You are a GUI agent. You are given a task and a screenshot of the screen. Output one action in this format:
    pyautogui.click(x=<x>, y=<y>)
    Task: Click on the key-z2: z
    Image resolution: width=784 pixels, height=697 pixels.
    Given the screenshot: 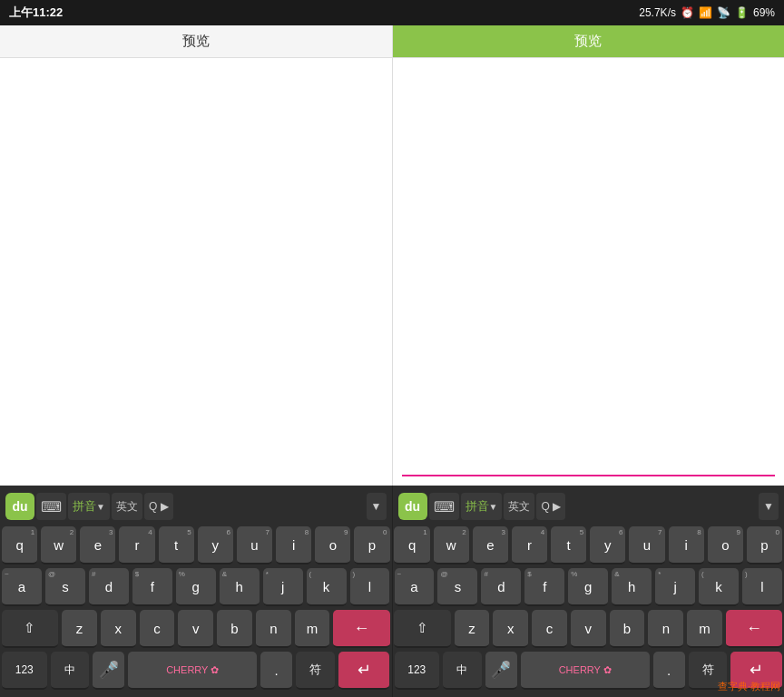 What is the action you would take?
    pyautogui.click(x=472, y=629)
    